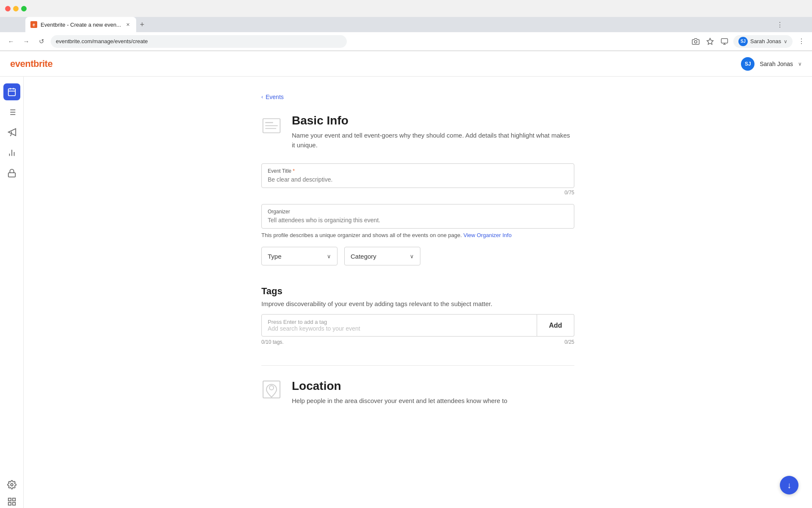 The width and height of the screenshot is (812, 508). Describe the element at coordinates (399, 325) in the screenshot. I see `tags-input-wrapper: Press Enter to add a tag Add search keyw…` at that location.